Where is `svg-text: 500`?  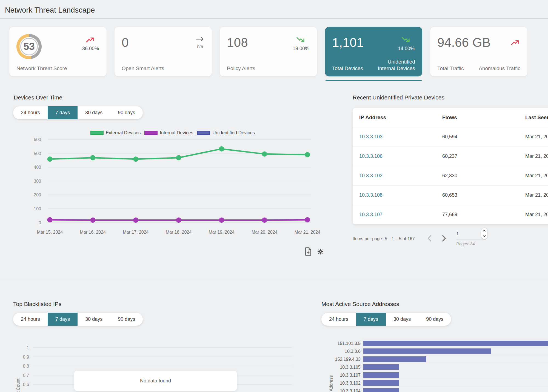
svg-text: 500 is located at coordinates (37, 153).